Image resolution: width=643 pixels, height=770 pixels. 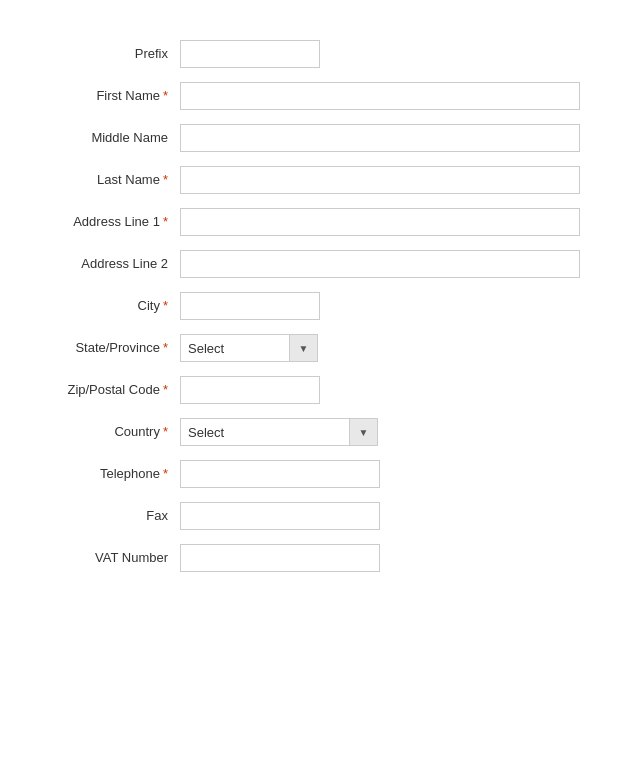 I want to click on state-province-dropdown-button: ▼, so click(x=304, y=348).